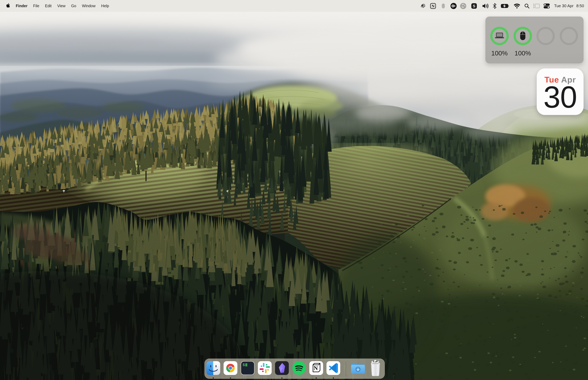  Describe the element at coordinates (474, 6) in the screenshot. I see `svg-text: S` at that location.